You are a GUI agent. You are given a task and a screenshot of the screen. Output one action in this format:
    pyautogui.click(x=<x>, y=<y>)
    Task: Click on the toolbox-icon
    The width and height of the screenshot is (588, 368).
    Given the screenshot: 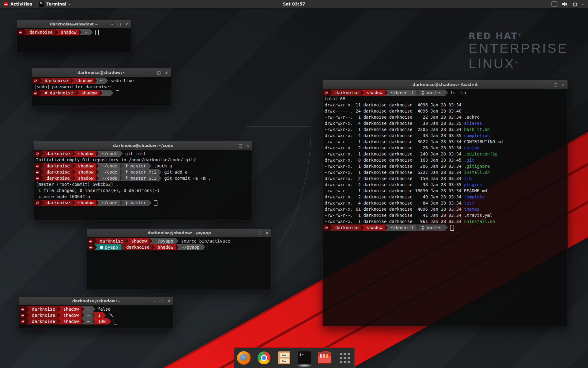 What is the action you would take?
    pyautogui.click(x=325, y=358)
    